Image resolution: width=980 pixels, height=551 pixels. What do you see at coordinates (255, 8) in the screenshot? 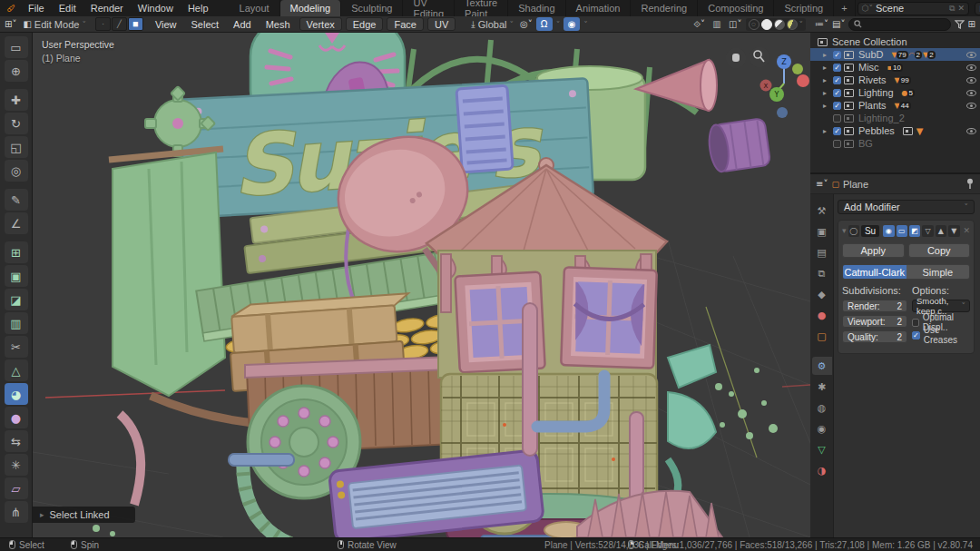
I see `tab-layout: Layout` at bounding box center [255, 8].